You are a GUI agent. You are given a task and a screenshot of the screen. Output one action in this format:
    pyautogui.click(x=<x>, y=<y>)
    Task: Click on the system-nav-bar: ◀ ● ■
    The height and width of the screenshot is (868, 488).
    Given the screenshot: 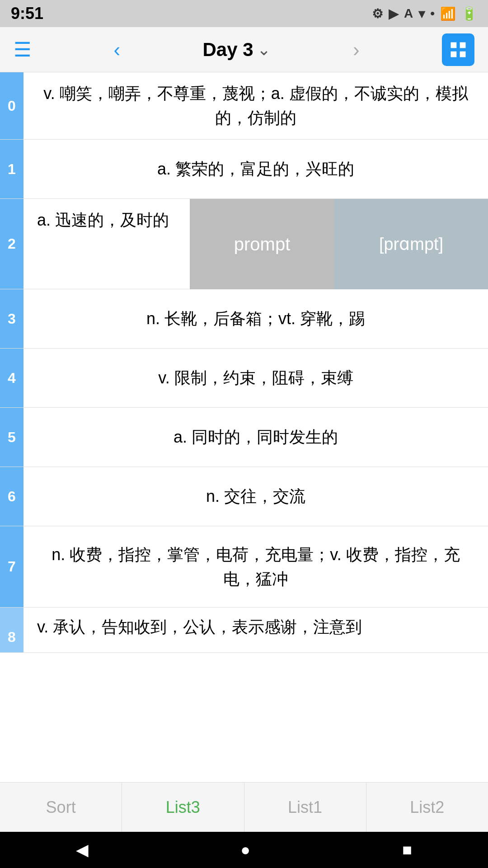 What is the action you would take?
    pyautogui.click(x=244, y=850)
    